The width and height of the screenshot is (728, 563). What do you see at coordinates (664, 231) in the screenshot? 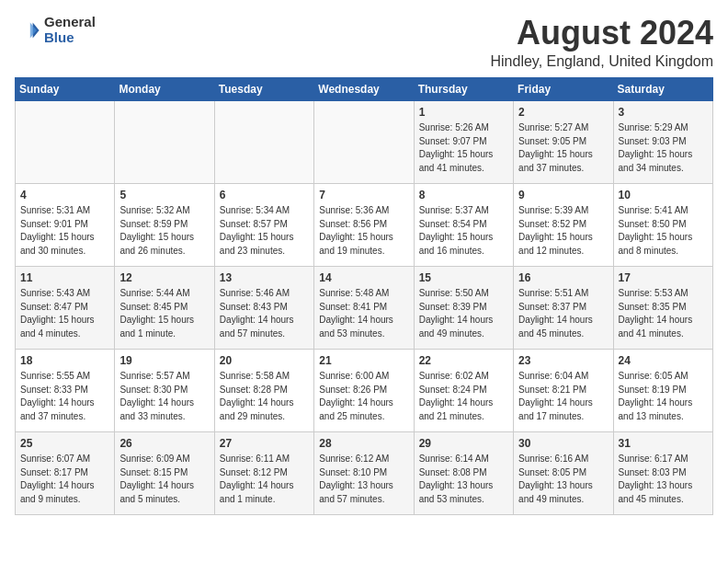
I see `day-info: Sunrise: 5:41 AM Sunset: 8:50 PM Dayligh…` at bounding box center [664, 231].